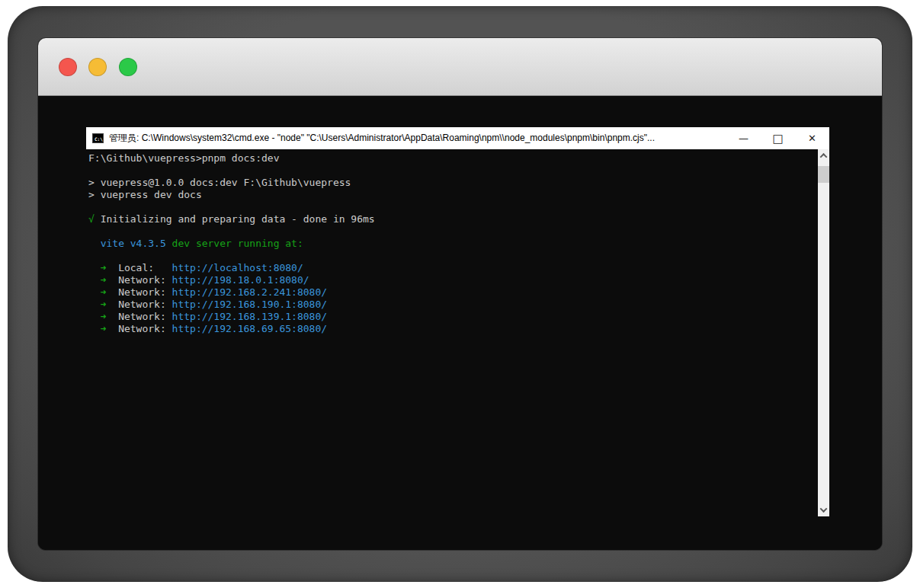 This screenshot has height=588, width=920. Describe the element at coordinates (184, 158) in the screenshot. I see `terminal-text-segment: F:\Github\vuepress>pnpm docs:dev` at that location.